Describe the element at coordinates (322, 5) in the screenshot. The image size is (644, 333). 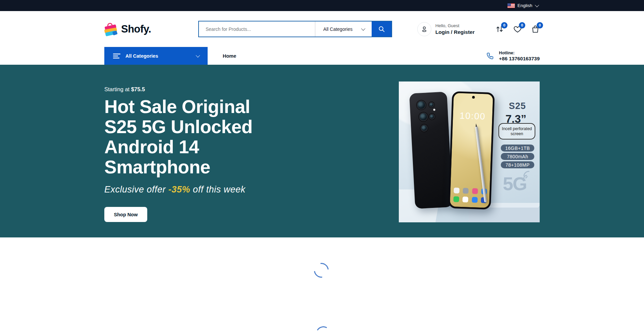
I see `topbar: English` at that location.